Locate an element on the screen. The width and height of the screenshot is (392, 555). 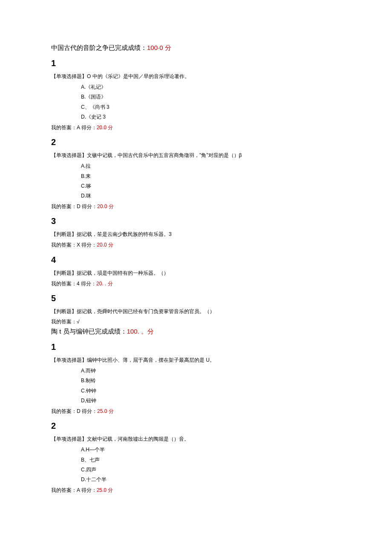
option: A.H—个半 is located at coordinates (211, 450).